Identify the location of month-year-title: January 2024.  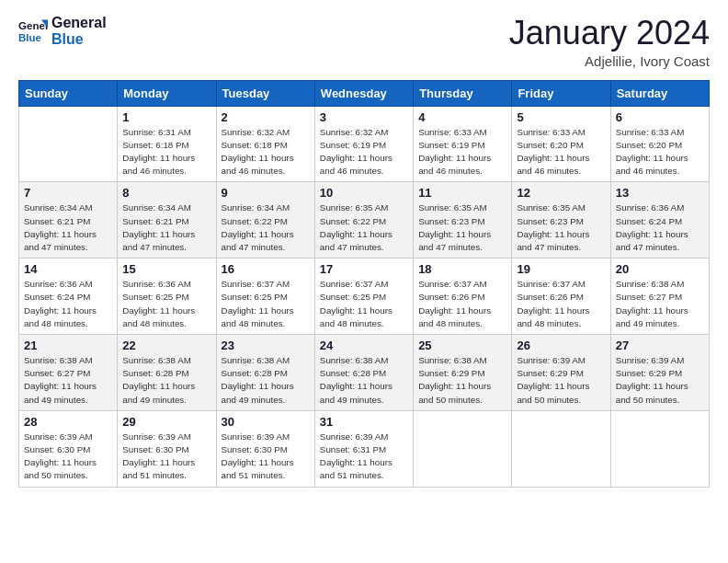
(609, 33).